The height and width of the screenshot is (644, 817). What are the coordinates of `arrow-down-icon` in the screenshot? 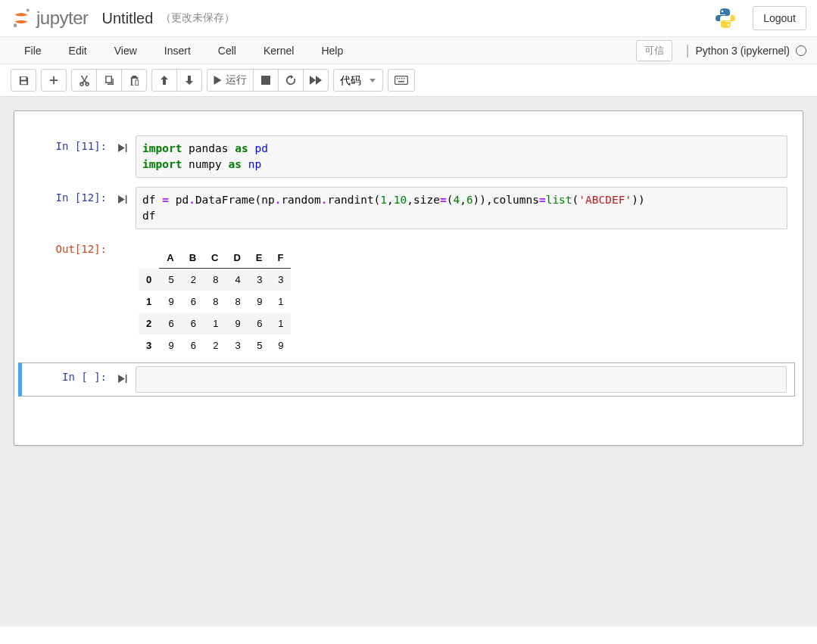 It's located at (189, 80).